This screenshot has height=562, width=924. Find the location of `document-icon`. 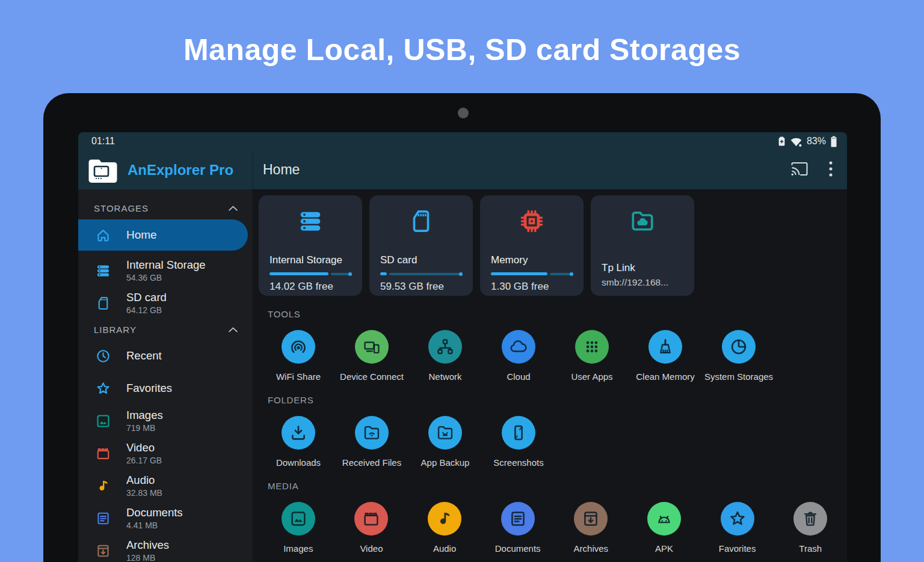

document-icon is located at coordinates (518, 519).